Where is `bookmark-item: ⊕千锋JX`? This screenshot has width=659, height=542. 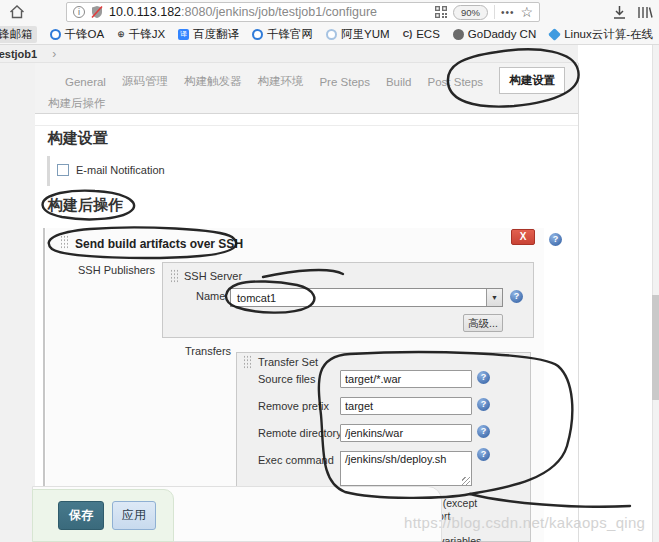
bookmark-item: ⊕千锋JX is located at coordinates (141, 34).